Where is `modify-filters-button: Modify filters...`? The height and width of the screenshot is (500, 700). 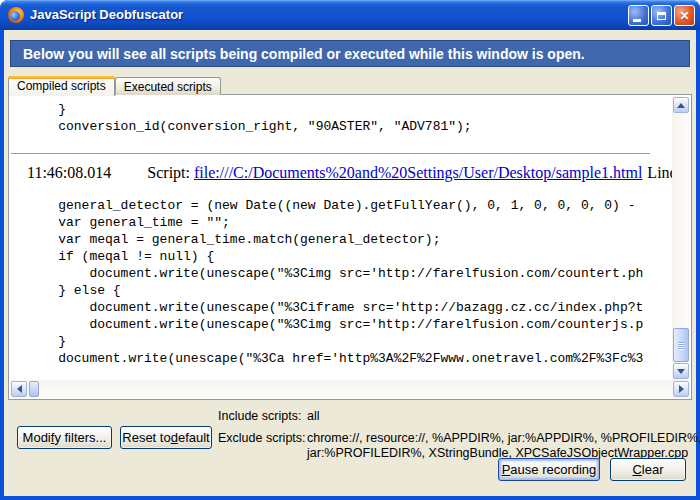 modify-filters-button: Modify filters... is located at coordinates (64, 438).